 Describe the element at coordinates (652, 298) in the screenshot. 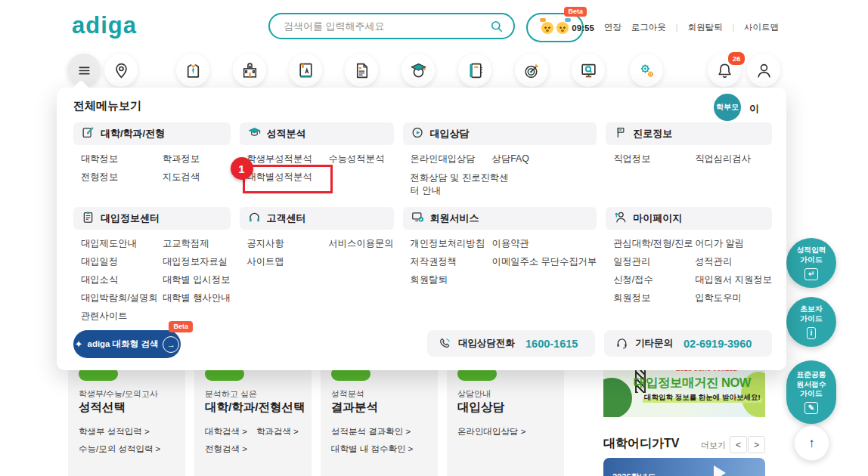

I see `menu-item: 회원정보` at that location.